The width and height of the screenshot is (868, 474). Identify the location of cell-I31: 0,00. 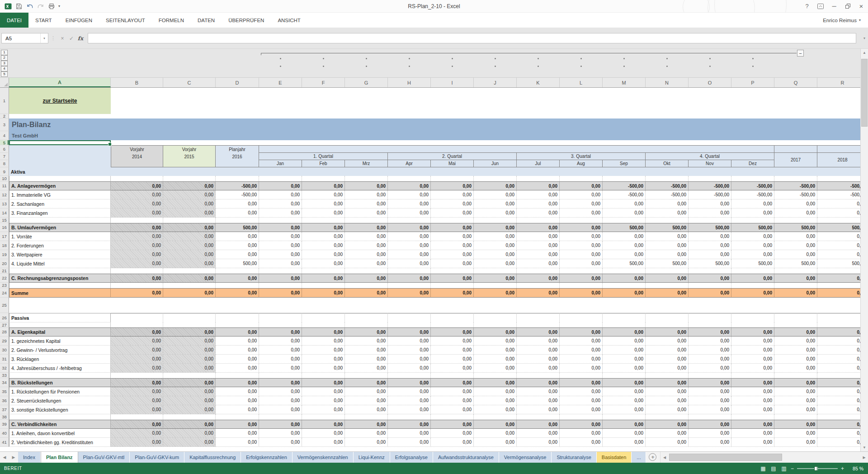
(452, 359).